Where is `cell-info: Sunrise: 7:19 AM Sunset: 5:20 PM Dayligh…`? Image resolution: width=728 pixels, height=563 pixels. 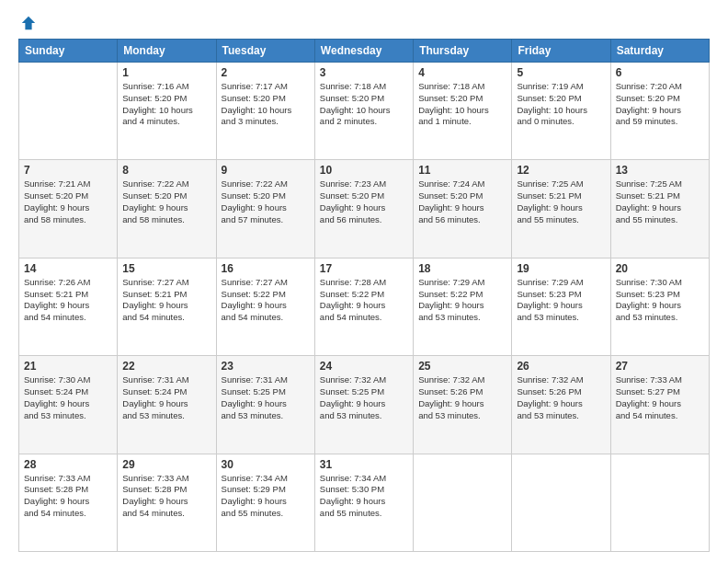 cell-info: Sunrise: 7:19 AM Sunset: 5:20 PM Dayligh… is located at coordinates (561, 105).